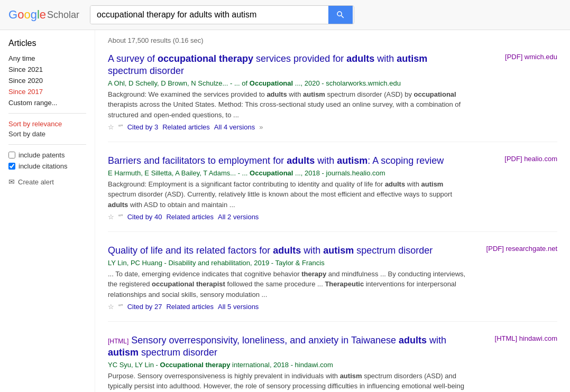  I want to click on results-count: About 17,500 results (0.16 sec), so click(333, 40).